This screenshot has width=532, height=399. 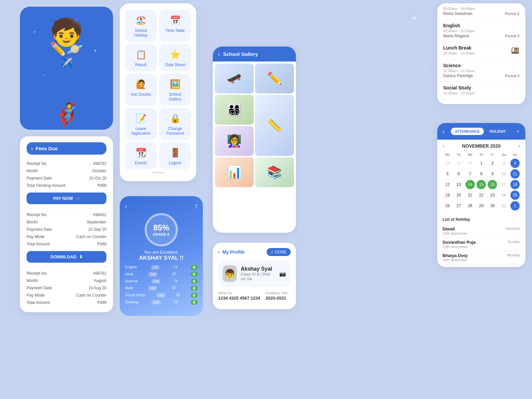 I want to click on calendar-day: 28, so click(x=470, y=206).